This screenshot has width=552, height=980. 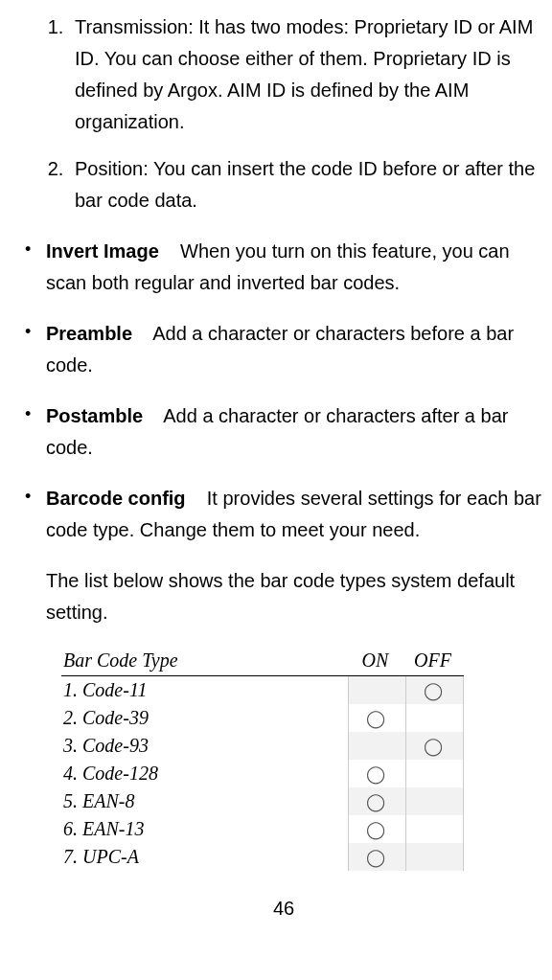 What do you see at coordinates (263, 856) in the screenshot?
I see `table-row: 7. UPC-A◯` at bounding box center [263, 856].